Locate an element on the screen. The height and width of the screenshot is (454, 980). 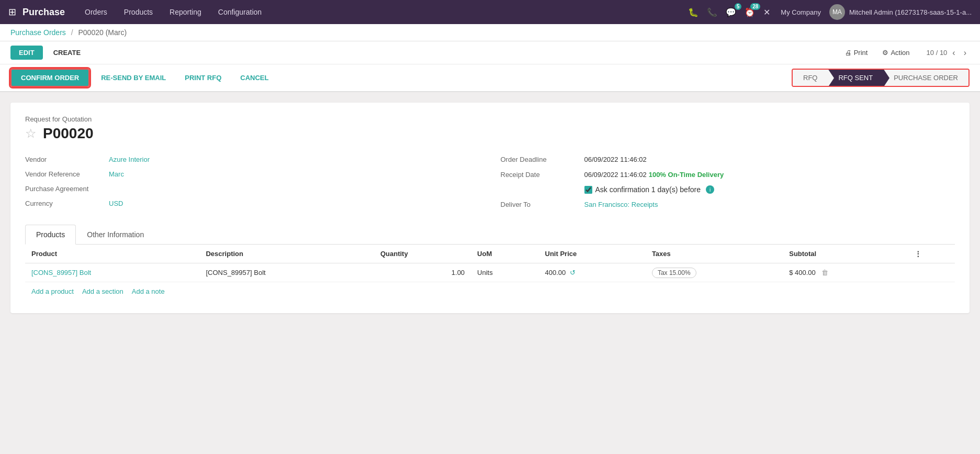
action-label: Action is located at coordinates (900, 52).